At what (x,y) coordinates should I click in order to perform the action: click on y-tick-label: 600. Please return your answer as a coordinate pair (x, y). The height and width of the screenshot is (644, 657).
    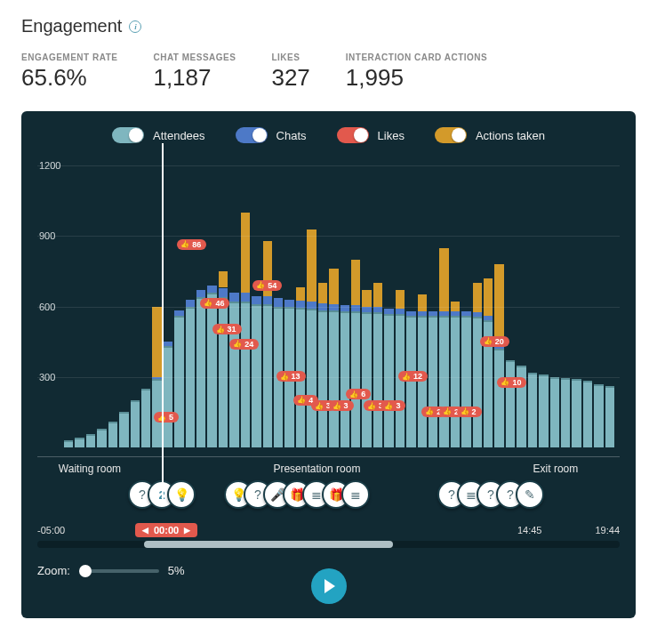
    Looking at the image, I should click on (47, 307).